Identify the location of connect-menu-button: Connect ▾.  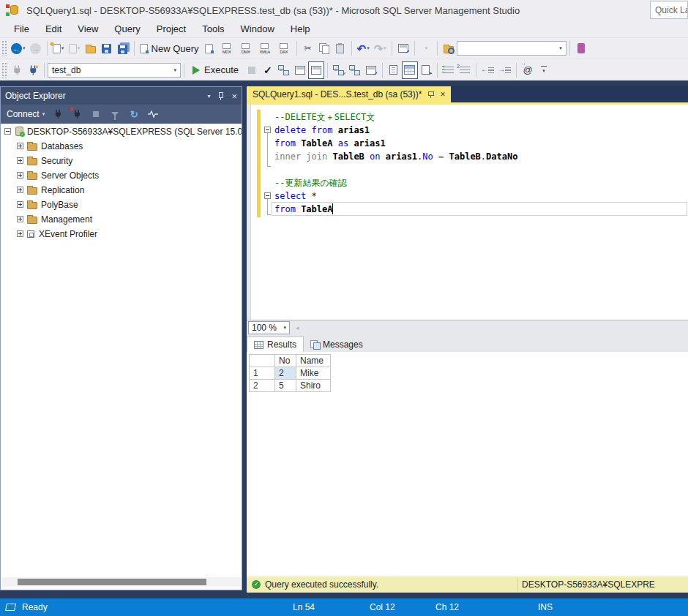
(26, 114).